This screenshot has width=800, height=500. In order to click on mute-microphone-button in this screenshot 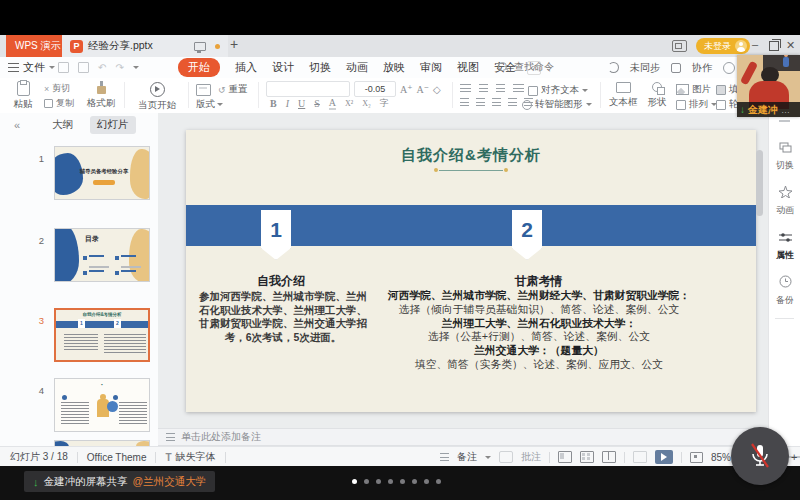, I will do `click(760, 456)`.